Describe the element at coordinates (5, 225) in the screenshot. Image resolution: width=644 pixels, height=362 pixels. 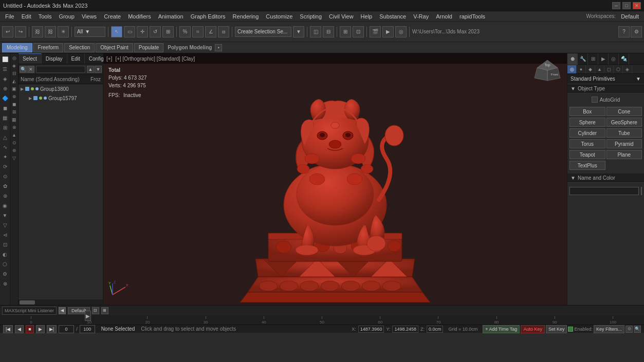
I see `left-icon-18: ▽` at that location.